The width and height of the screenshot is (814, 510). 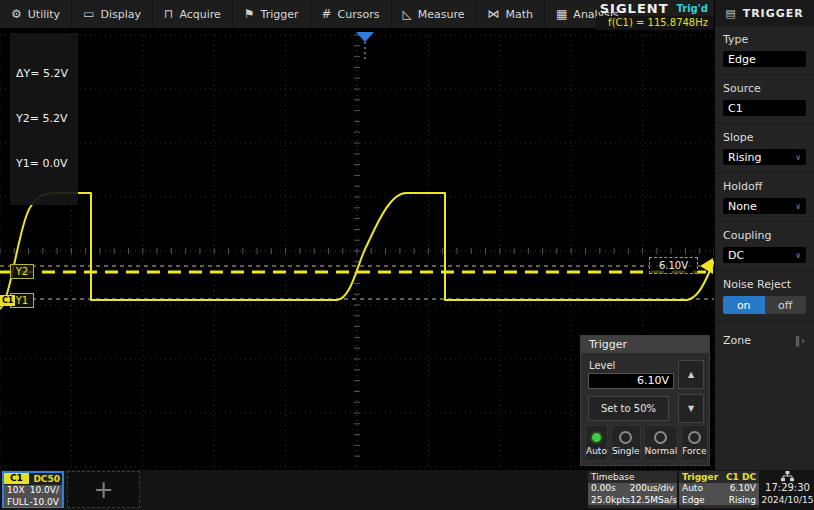 I want to click on clock-time: 17:29:30, so click(x=788, y=488).